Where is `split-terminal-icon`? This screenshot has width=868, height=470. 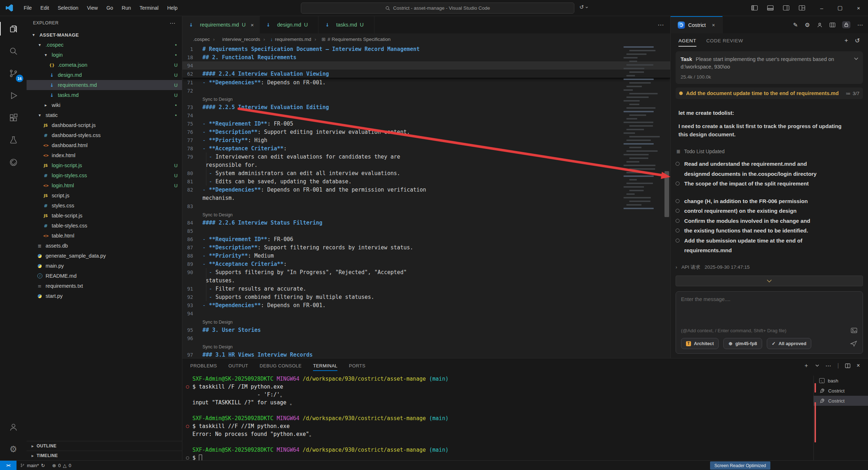
split-terminal-icon is located at coordinates (848, 366).